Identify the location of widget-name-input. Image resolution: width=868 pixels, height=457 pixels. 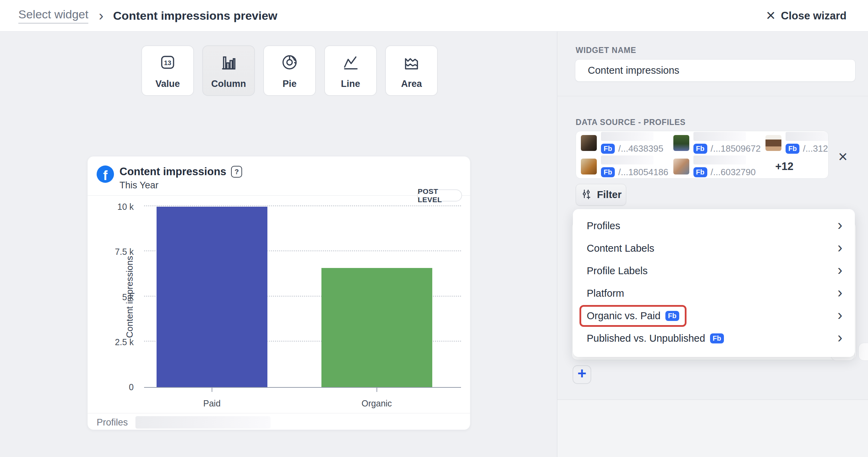
(715, 71).